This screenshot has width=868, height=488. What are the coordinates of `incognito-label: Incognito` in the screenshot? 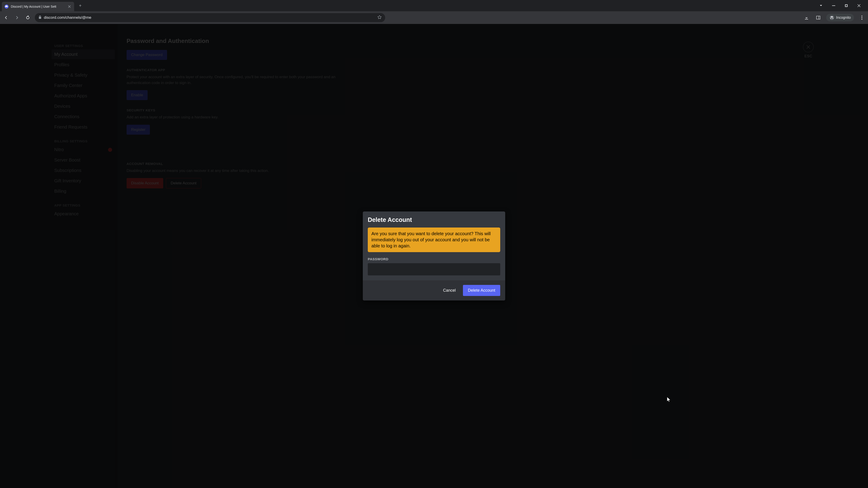 It's located at (843, 18).